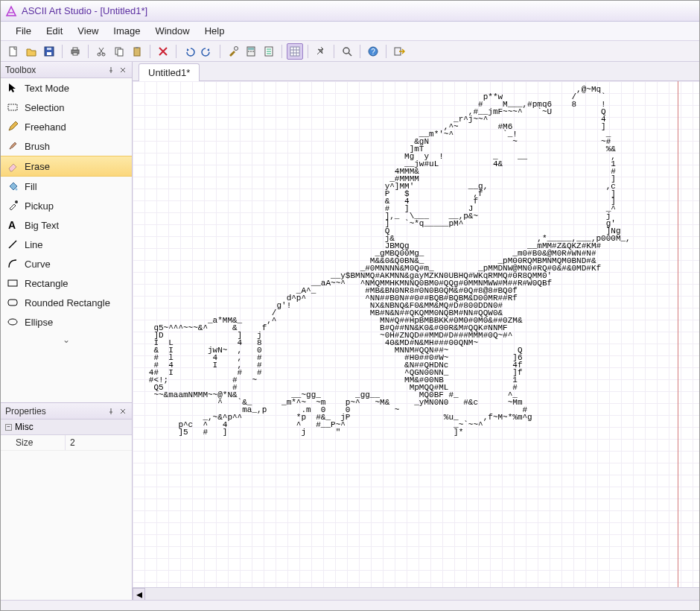 The height and width of the screenshot is (611, 700). Describe the element at coordinates (98, 443) in the screenshot. I see `property-value: 2` at that location.